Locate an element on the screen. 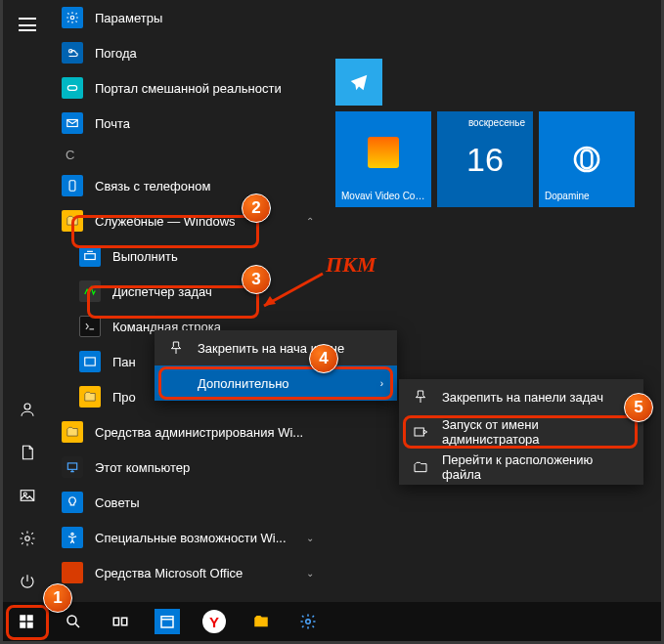  app-label: Про is located at coordinates (124, 397).